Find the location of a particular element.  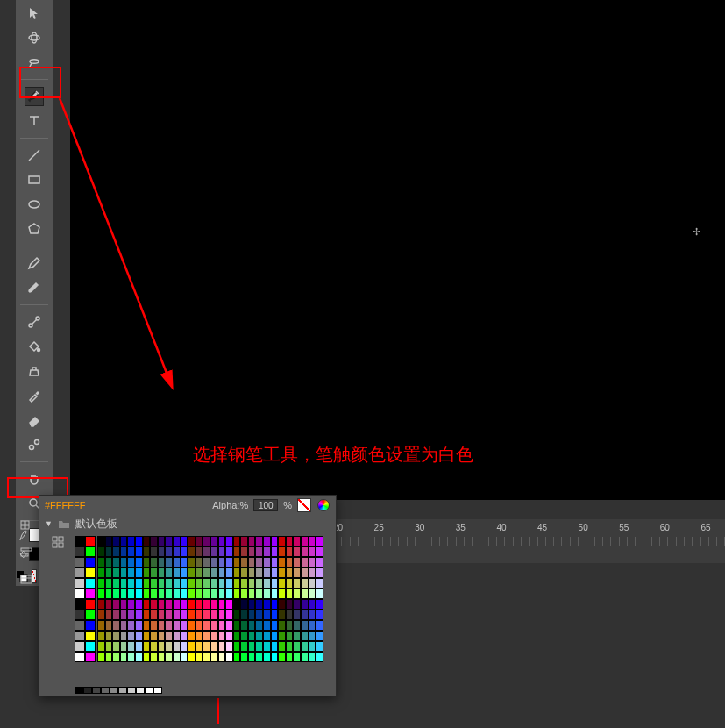

paint-bucket-tool is located at coordinates (34, 346).